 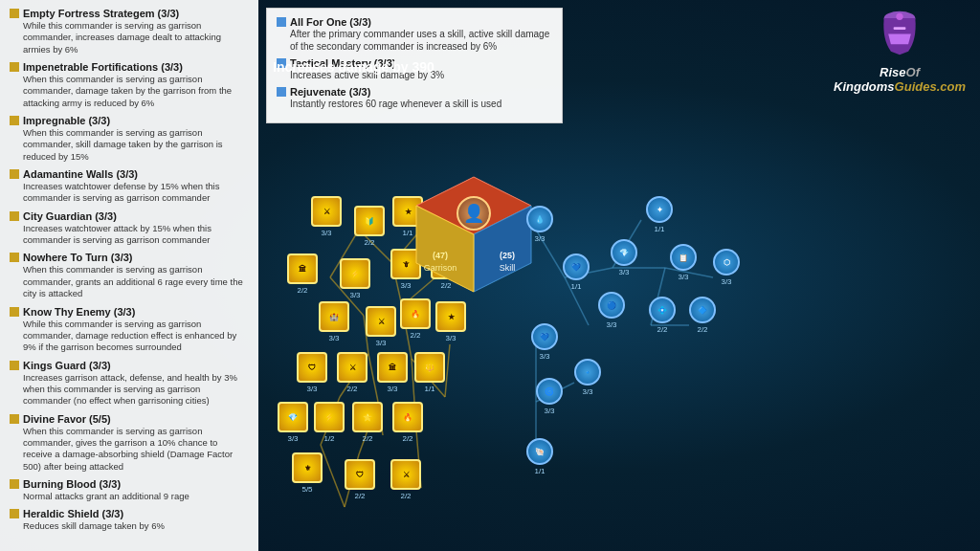 What do you see at coordinates (129, 520) in the screenshot?
I see `skill-item: Heraldic Shield (3/3) Reduces skill dama…` at bounding box center [129, 520].